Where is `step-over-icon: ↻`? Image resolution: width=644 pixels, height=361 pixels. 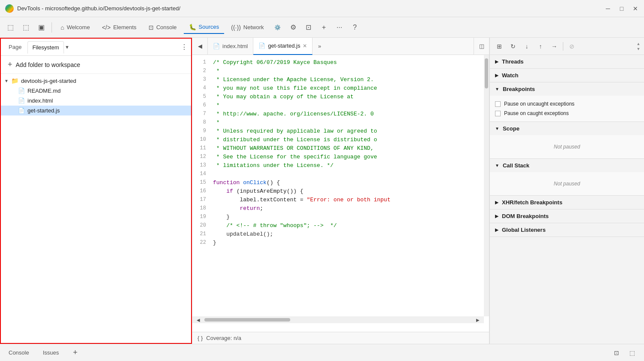
step-over-icon: ↻ is located at coordinates (513, 46).